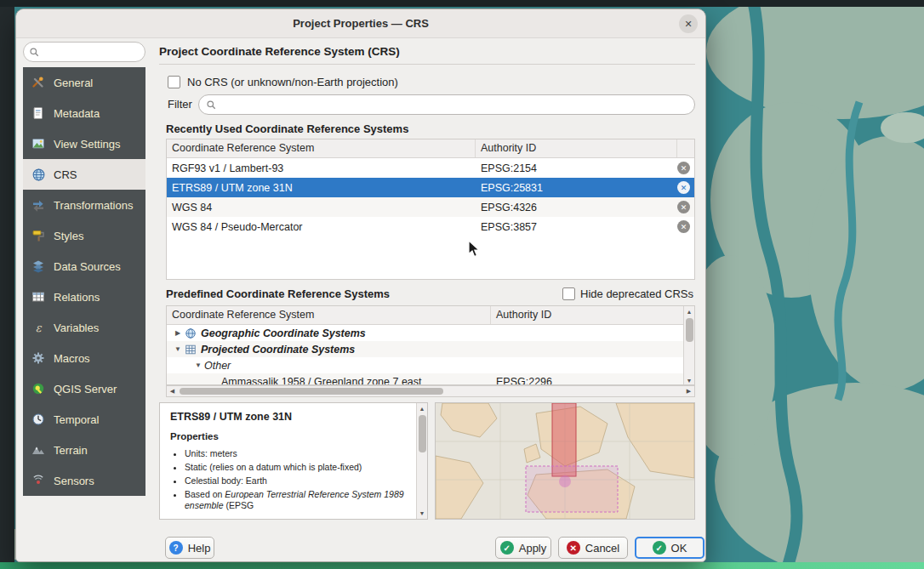 This screenshot has height=569, width=924. I want to click on no-crs-checkbox, so click(174, 82).